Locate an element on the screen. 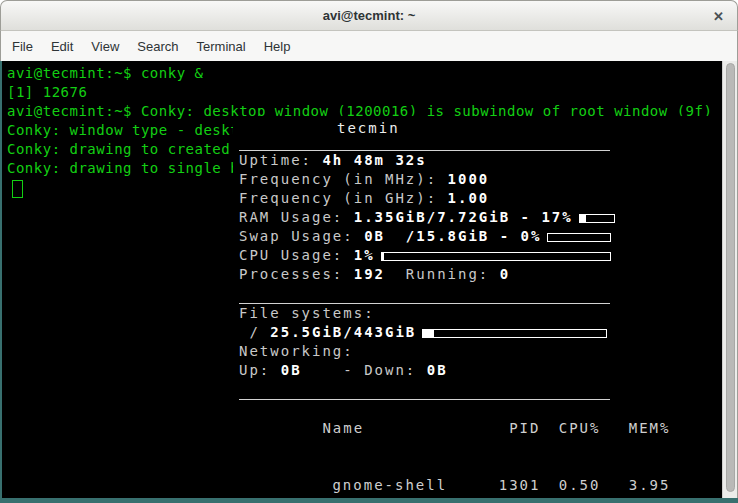  networking-header: Networking: is located at coordinates (480, 352).